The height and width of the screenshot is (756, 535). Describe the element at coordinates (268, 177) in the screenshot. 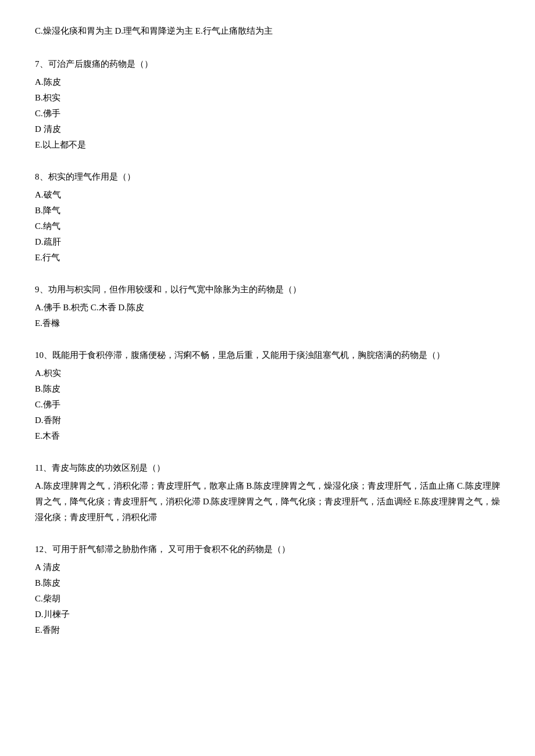

I see `question-title-q8: 8、枳实的理气作用是（）` at that location.